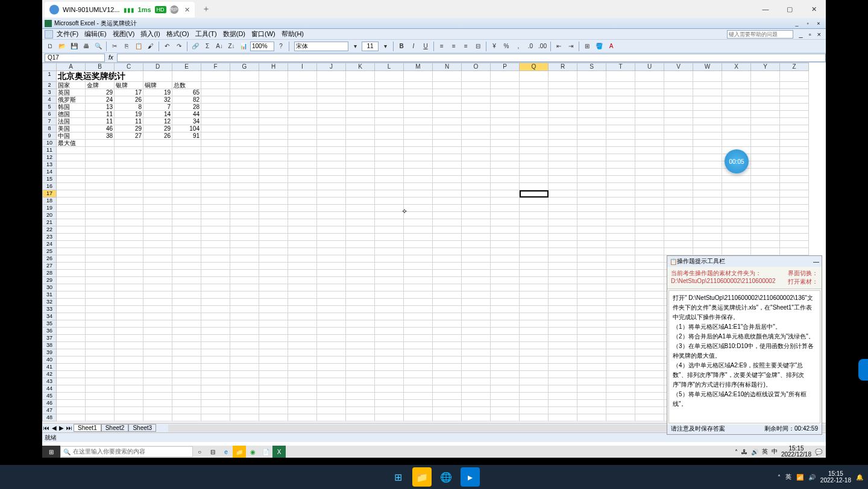 The image size is (868, 489). Describe the element at coordinates (49, 194) in the screenshot. I see `row-header: 17` at that location.